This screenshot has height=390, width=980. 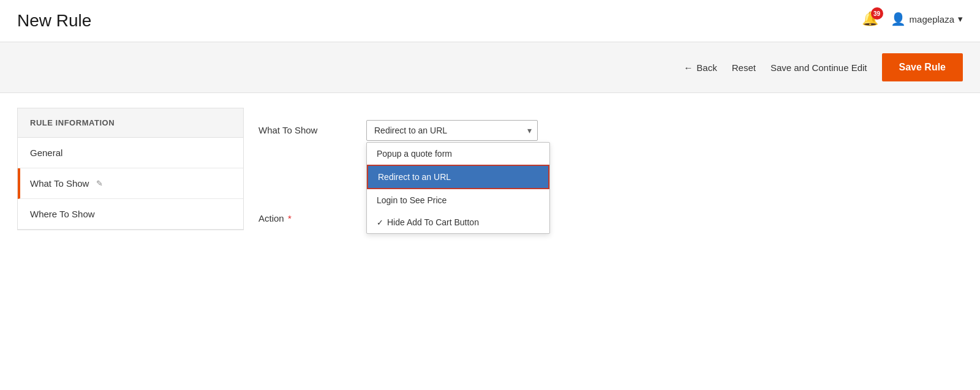 What do you see at coordinates (452, 130) in the screenshot?
I see `what-to-show-select: Redirect to an URL` at bounding box center [452, 130].